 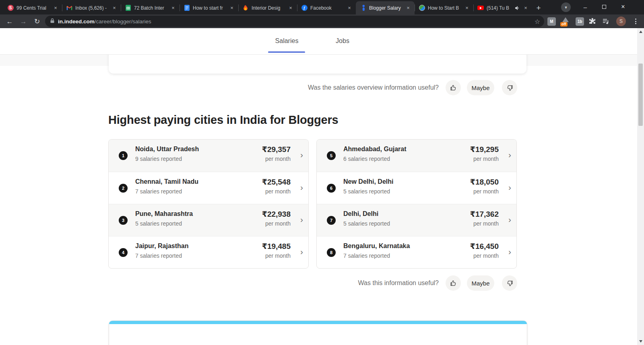 I want to click on playlist-extension-icon, so click(x=606, y=23).